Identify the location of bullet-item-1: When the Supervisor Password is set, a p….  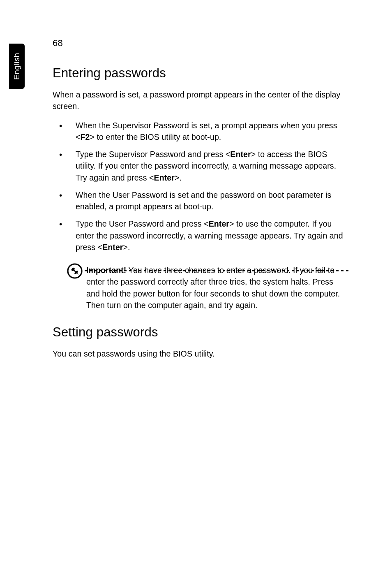
(201, 132).